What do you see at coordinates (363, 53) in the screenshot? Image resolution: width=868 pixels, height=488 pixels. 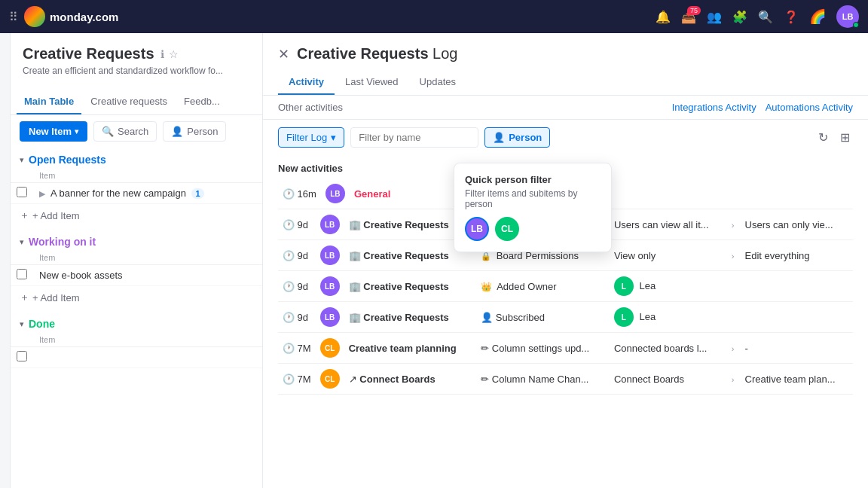 I see `log-title-board: Creative Requests` at bounding box center [363, 53].